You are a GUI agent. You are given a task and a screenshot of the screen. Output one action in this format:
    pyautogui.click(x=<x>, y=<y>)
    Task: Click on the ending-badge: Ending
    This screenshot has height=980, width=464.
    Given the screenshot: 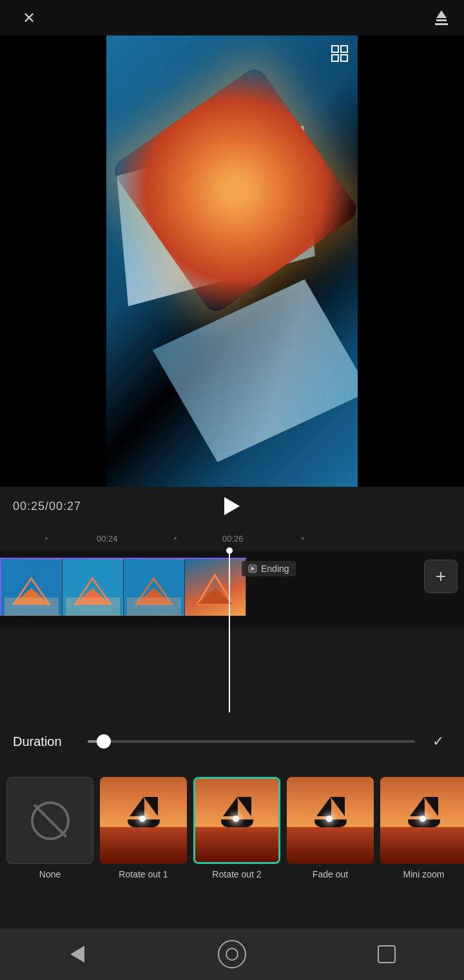 What is the action you would take?
    pyautogui.click(x=269, y=569)
    